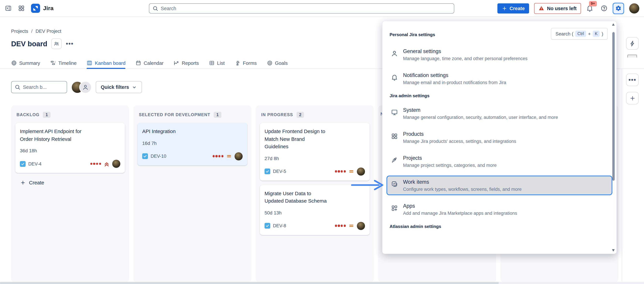 This screenshot has width=644, height=284. Describe the element at coordinates (70, 135) in the screenshot. I see `card-title: Implement API Endpoint for Order History…` at that location.